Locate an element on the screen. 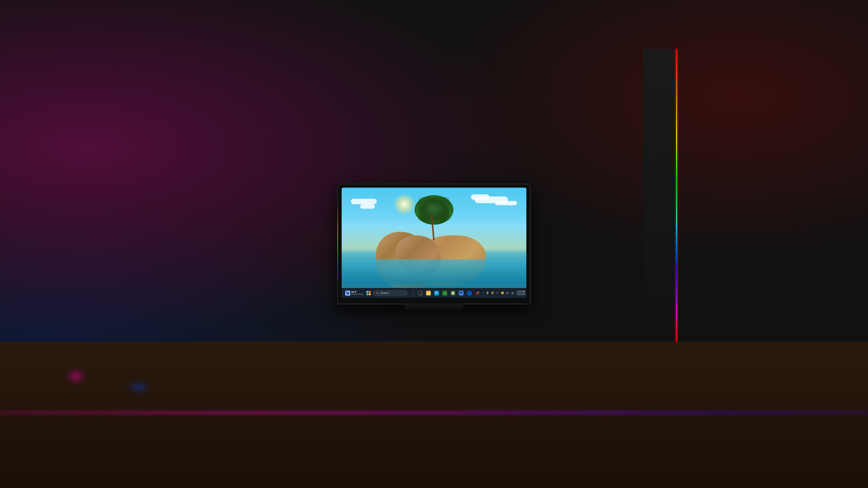 The height and width of the screenshot is (488, 868). tray-brave-icon: 🦁 is located at coordinates (493, 293).